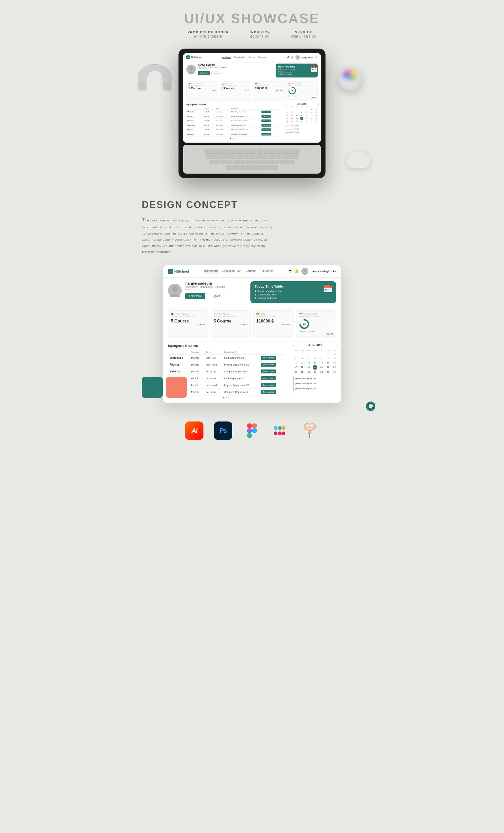 This screenshot has width=504, height=833. Describe the element at coordinates (216, 73) in the screenshot. I see `logout-button: Logout` at that location.